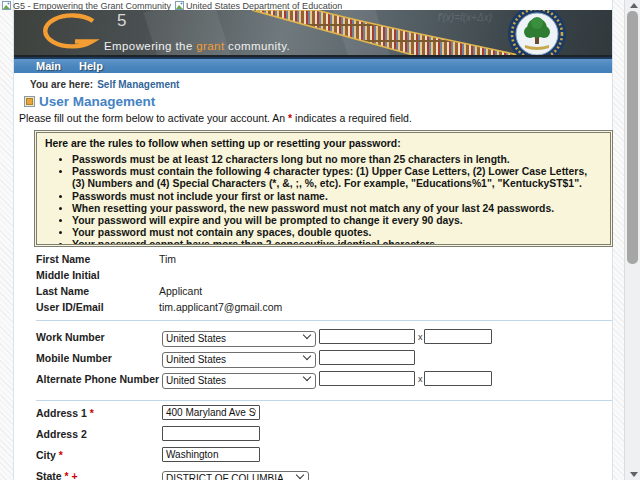 This screenshot has height=480, width=640. I want to click on state-select: DISTRICT OF COLUMBIA, so click(236, 476).